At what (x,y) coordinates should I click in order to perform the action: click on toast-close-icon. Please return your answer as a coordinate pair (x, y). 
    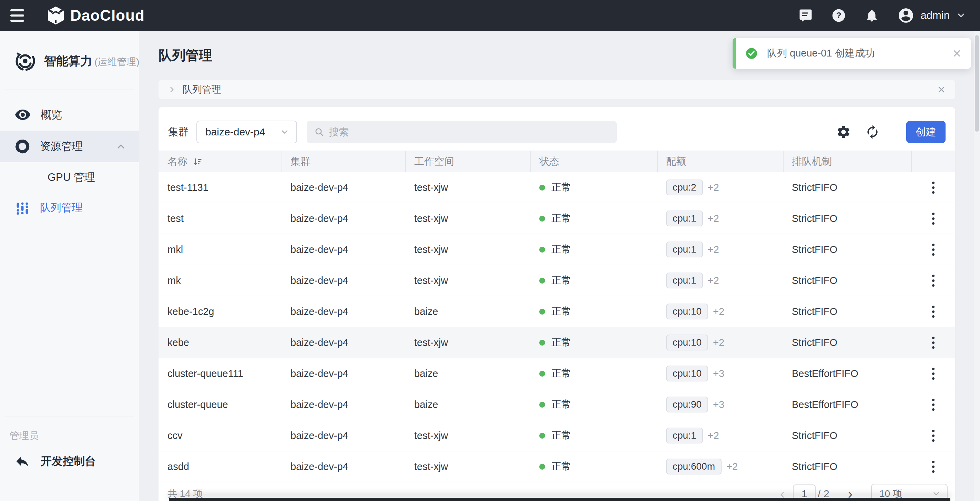
    Looking at the image, I should click on (957, 53).